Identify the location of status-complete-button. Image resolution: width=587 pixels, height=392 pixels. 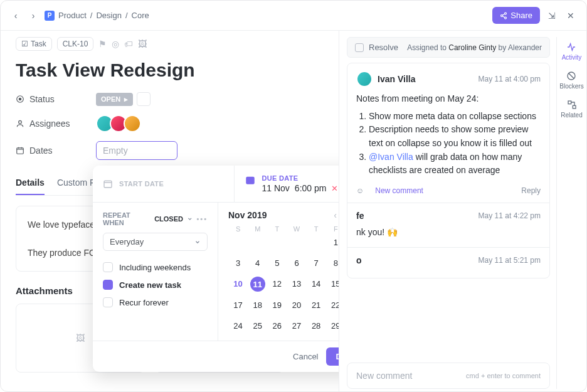
(144, 99).